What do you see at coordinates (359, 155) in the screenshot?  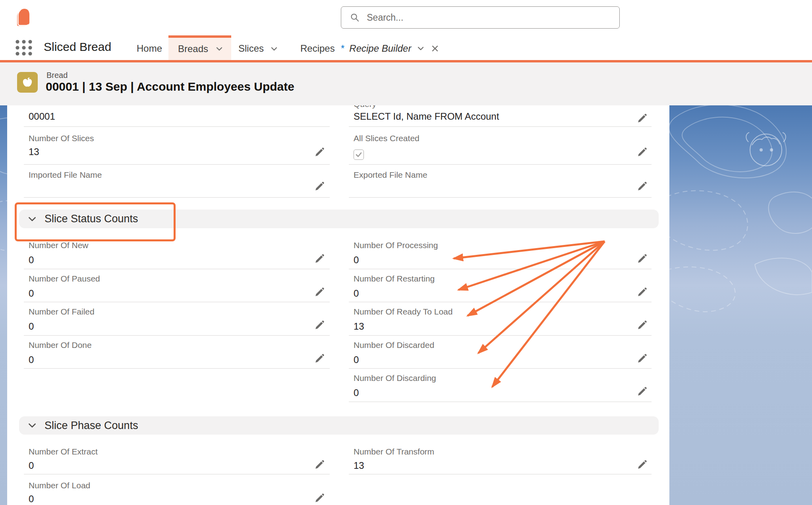 I see `all-slices-created-checkbox` at bounding box center [359, 155].